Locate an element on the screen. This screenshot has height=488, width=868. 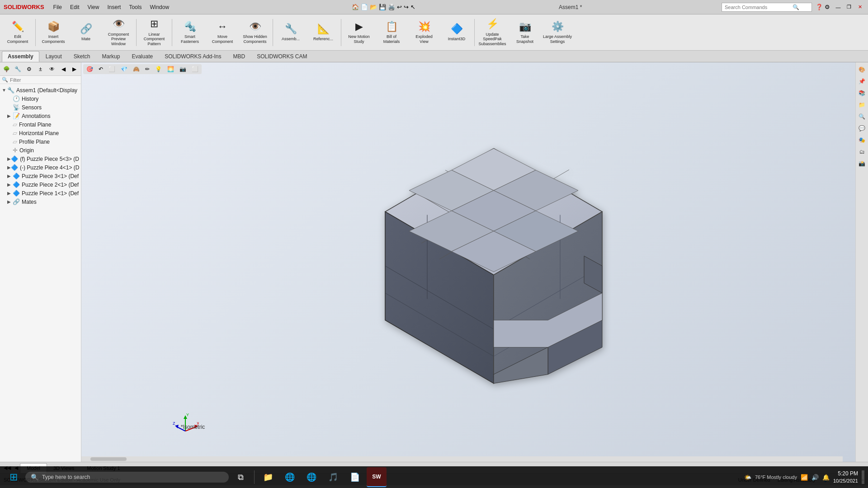
menu-edit: Edit is located at coordinates (75, 7).